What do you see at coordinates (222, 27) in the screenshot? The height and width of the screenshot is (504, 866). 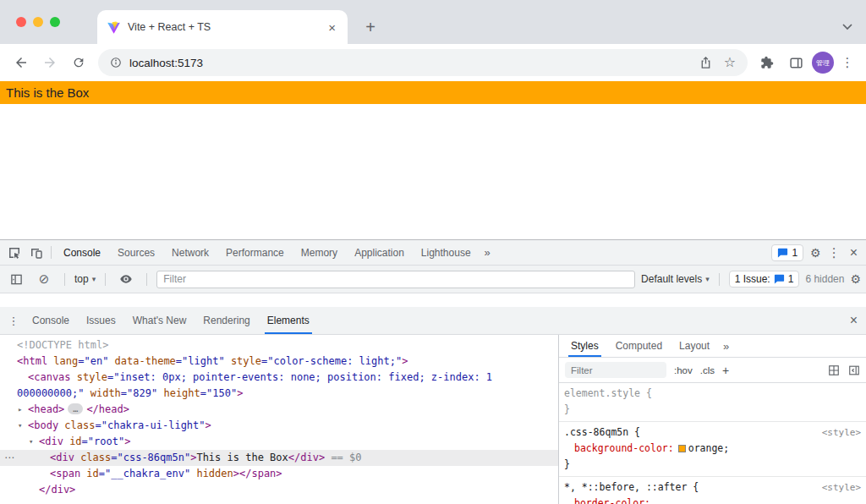 I see `browser-tab: Vite + React + TS ×` at bounding box center [222, 27].